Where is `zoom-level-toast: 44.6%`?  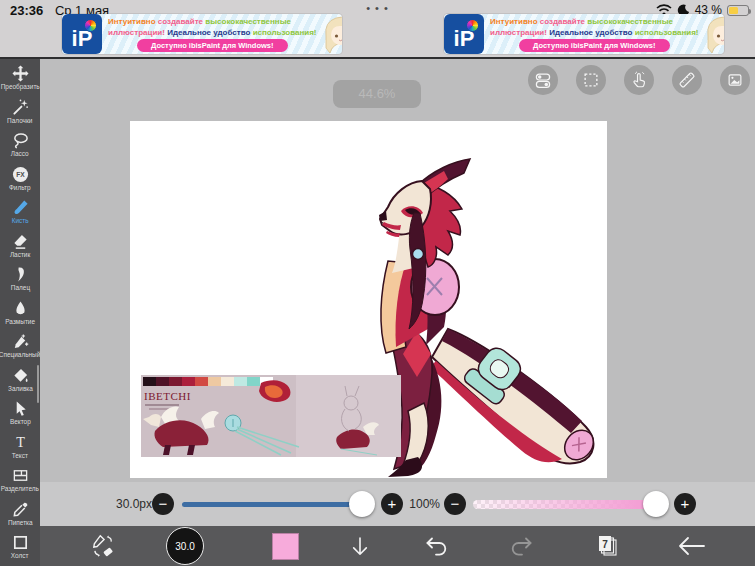 zoom-level-toast: 44.6% is located at coordinates (377, 94).